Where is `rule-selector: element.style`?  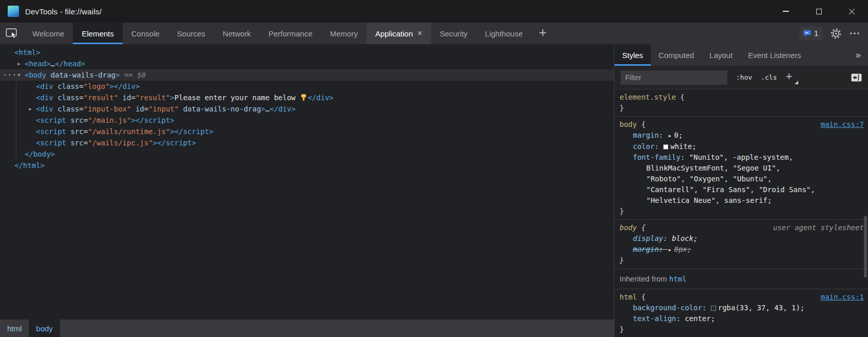 rule-selector: element.style is located at coordinates (648, 98).